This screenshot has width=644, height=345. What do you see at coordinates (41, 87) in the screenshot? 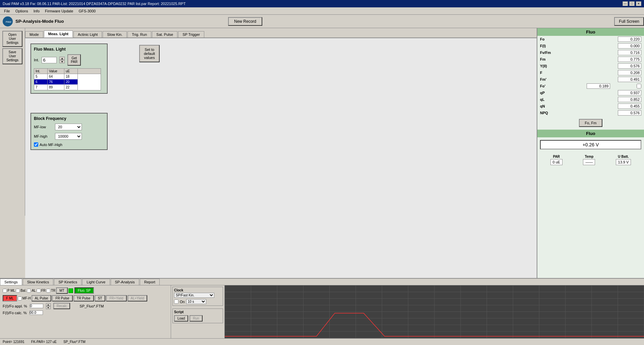
I see `cell-int-2: 7` at bounding box center [41, 87].